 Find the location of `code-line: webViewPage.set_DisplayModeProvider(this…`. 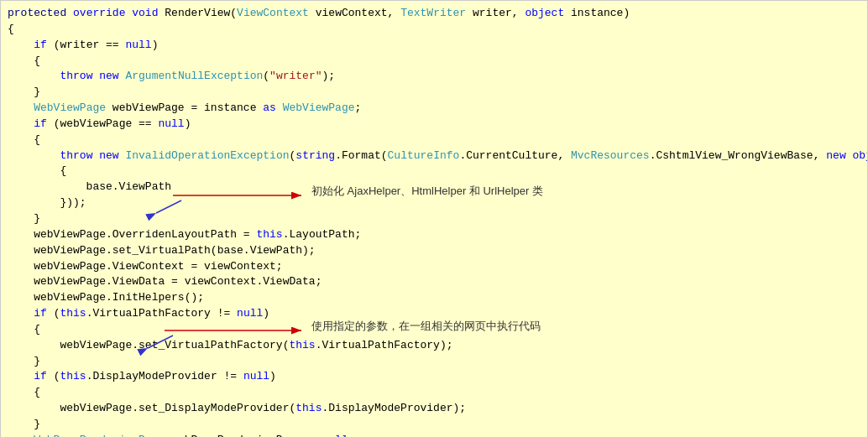

code-line: webViewPage.set_DisplayModeProvider(this… is located at coordinates (434, 409).